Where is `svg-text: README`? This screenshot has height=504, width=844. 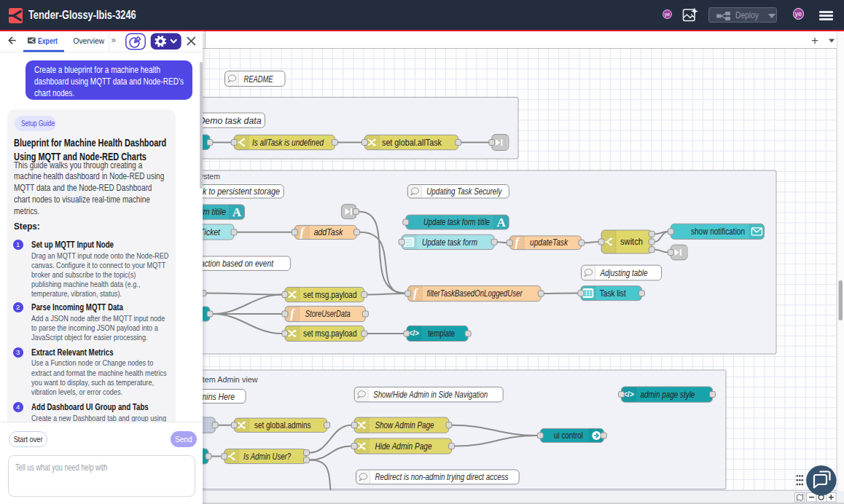 svg-text: README is located at coordinates (259, 79).